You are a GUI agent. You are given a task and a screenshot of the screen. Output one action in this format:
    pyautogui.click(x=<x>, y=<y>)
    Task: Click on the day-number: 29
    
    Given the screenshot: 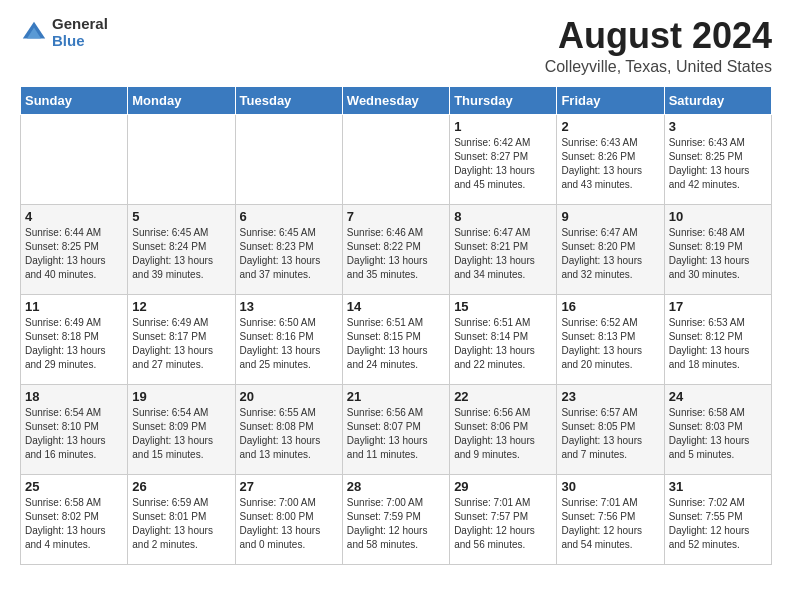 What is the action you would take?
    pyautogui.click(x=503, y=486)
    